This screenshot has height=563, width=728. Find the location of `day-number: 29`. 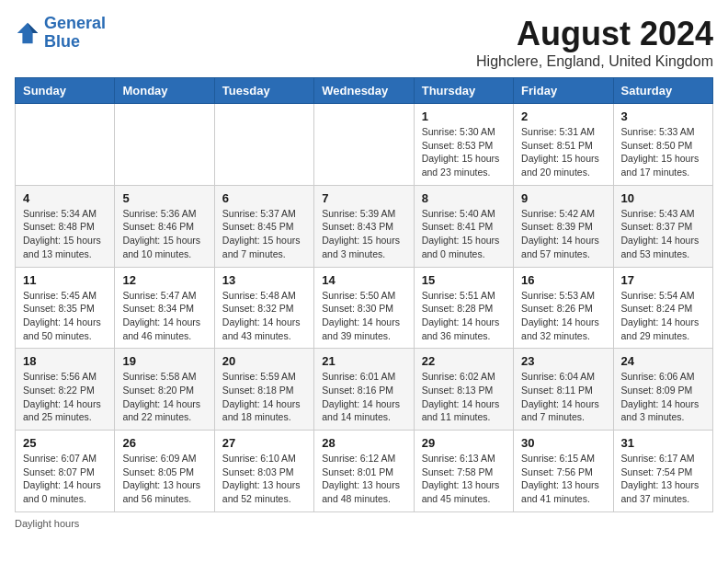

day-number: 29 is located at coordinates (463, 443).